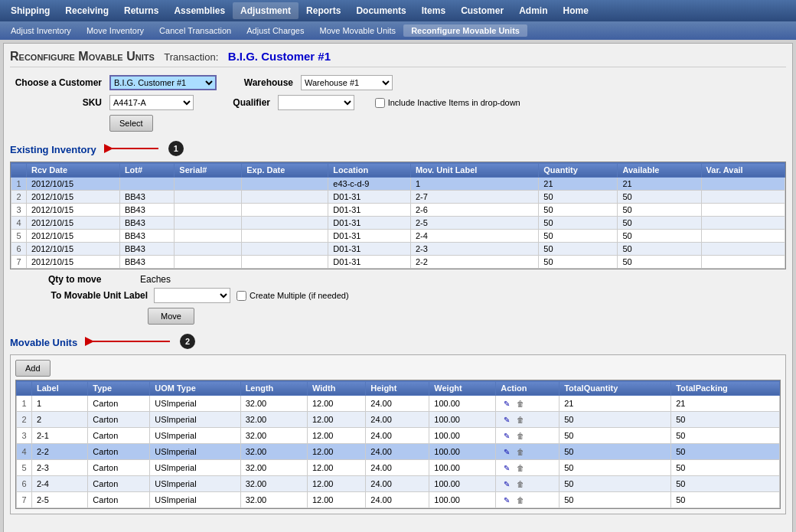  What do you see at coordinates (132, 123) in the screenshot?
I see `select-button: Select` at bounding box center [132, 123].